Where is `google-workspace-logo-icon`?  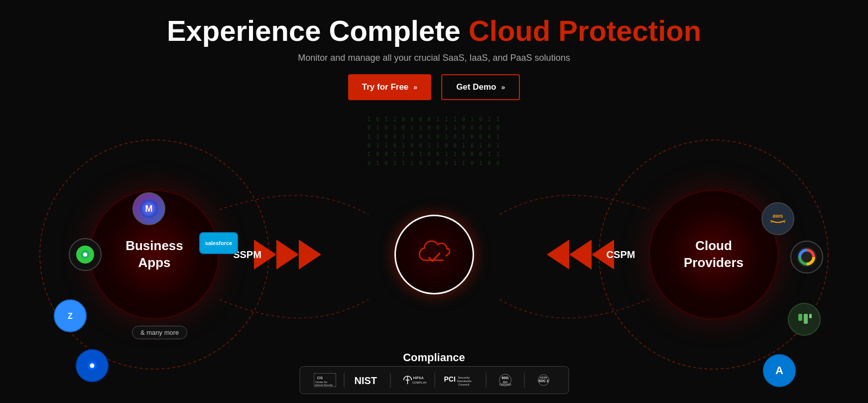 google-workspace-logo-icon is located at coordinates (85, 255).